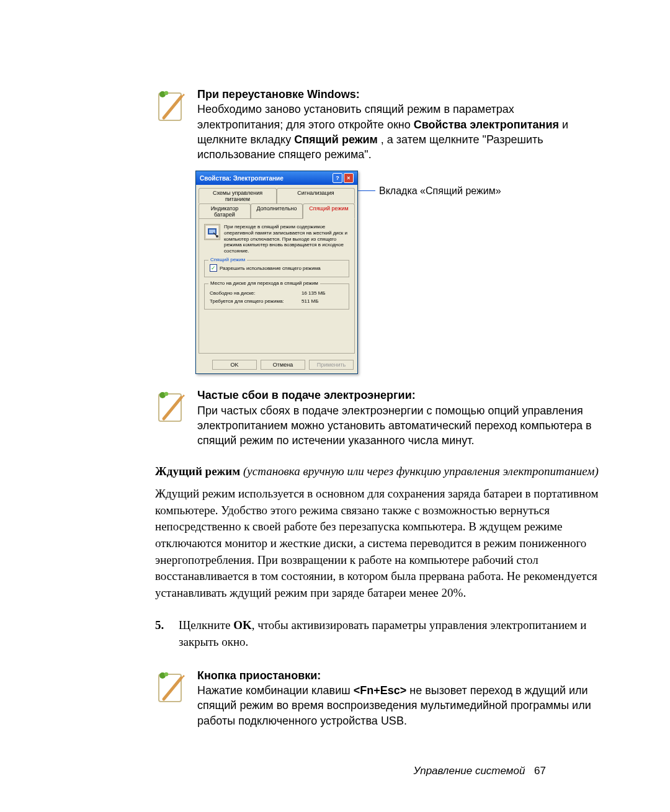 This screenshot has width=670, height=812. Describe the element at coordinates (400, 124) in the screenshot. I see `note-text: При переустановке Windows: Необходимо за…` at that location.